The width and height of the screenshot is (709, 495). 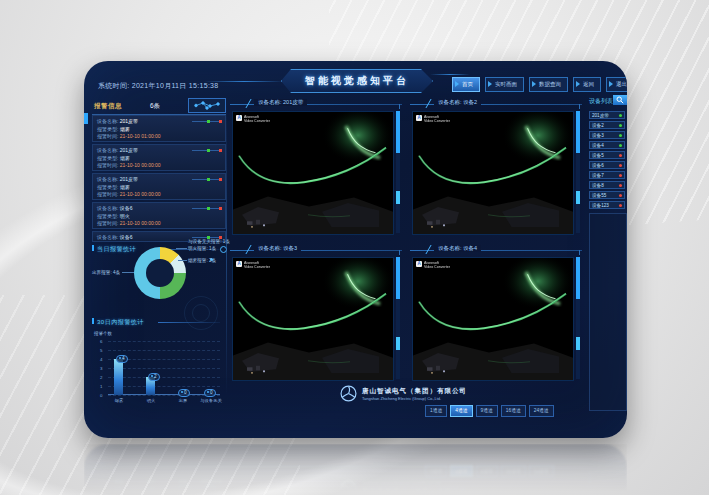 What do you see at coordinates (108, 136) in the screenshot?
I see `alarm-time-label: 报警时间:` at bounding box center [108, 136].